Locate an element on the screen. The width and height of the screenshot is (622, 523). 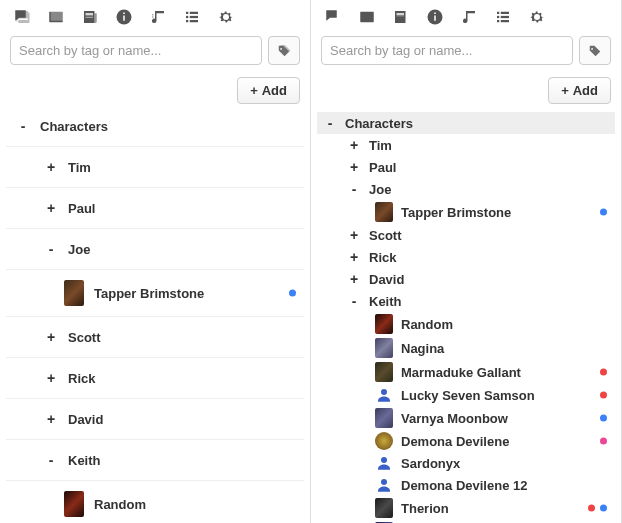
group-label: Scott is located at coordinates (184, 338).